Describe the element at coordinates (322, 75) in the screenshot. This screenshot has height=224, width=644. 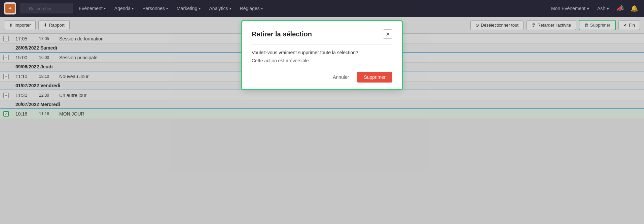
I see `modal-footer: Annuler Supprimer` at that location.